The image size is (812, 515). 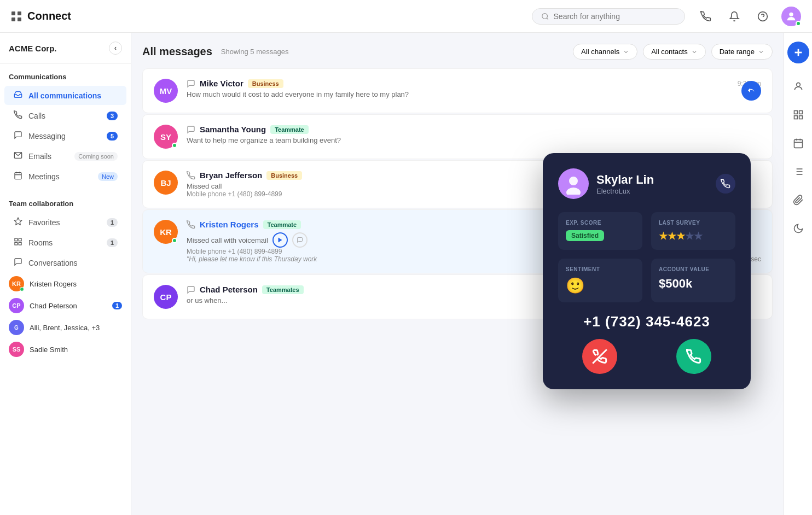 I want to click on filter-contacts: All contacts, so click(x=674, y=51).